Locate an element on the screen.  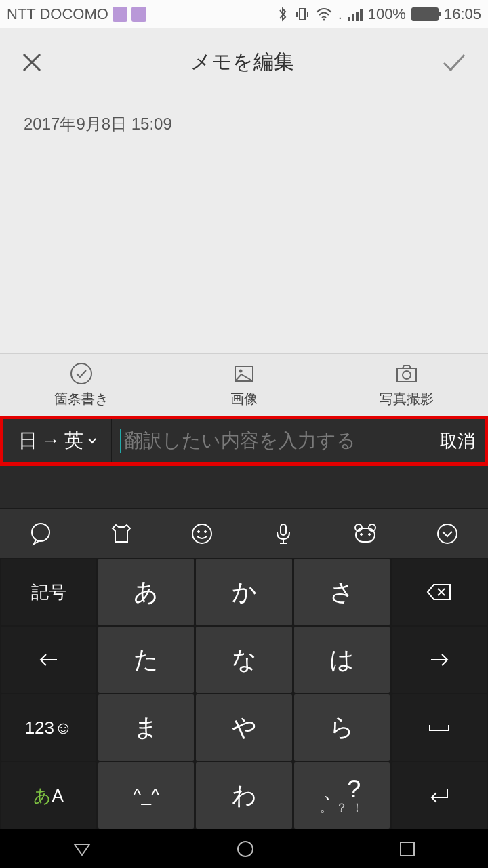
key-enter is located at coordinates (439, 795).